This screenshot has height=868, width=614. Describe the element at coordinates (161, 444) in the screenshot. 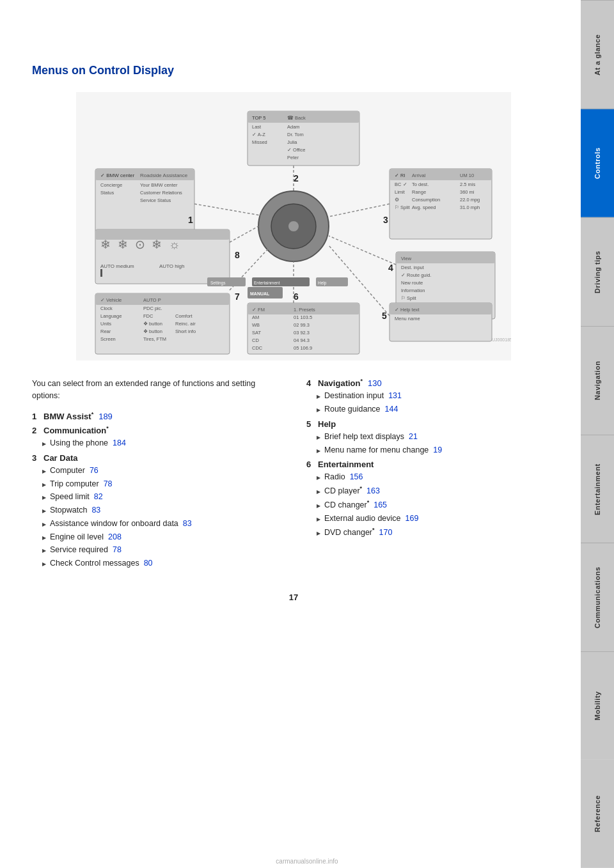

I see `sub-items-2: ▶ Using the phone 184` at that location.